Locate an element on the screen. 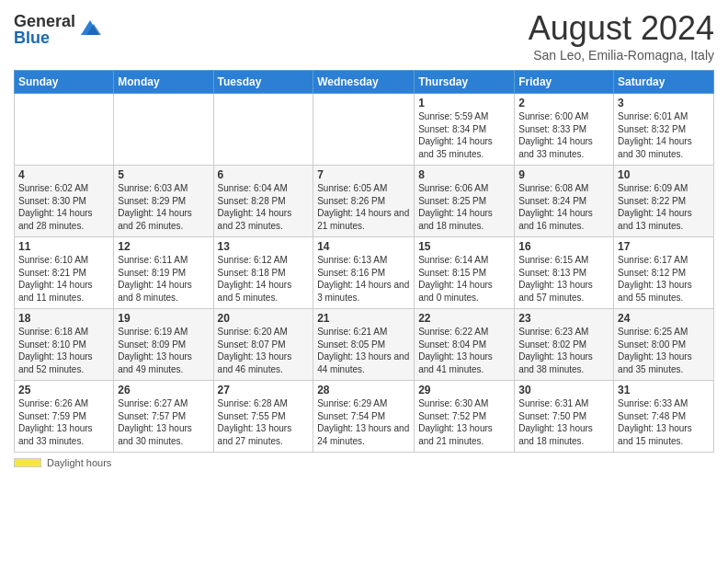  day-number: 19 is located at coordinates (164, 318).